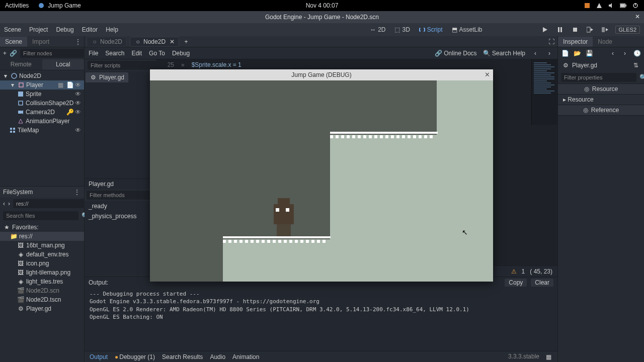  What do you see at coordinates (38, 30) in the screenshot?
I see `menu-project: Project` at bounding box center [38, 30].